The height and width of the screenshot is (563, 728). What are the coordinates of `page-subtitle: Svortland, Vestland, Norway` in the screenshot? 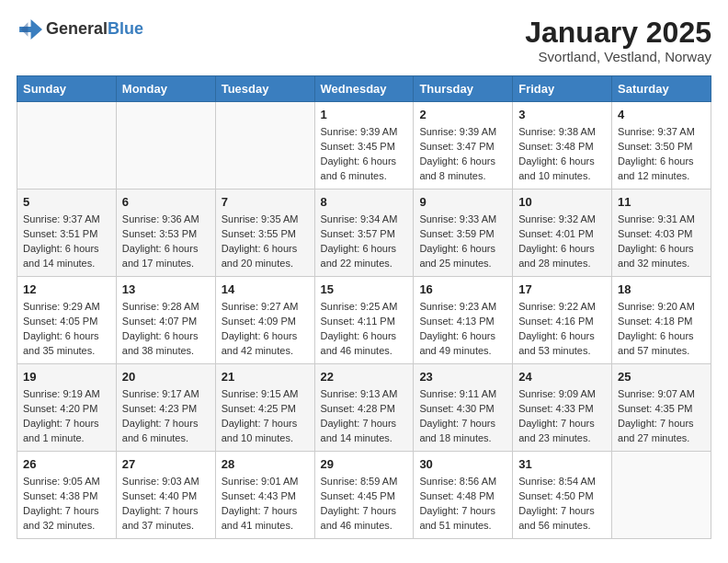 It's located at (618, 57).